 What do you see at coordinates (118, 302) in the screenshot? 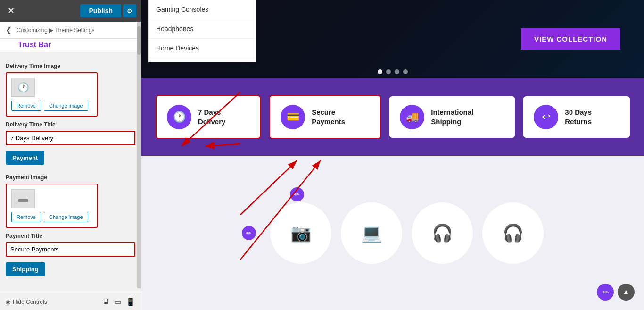
I see `tablet-icon: ▭` at bounding box center [118, 302].